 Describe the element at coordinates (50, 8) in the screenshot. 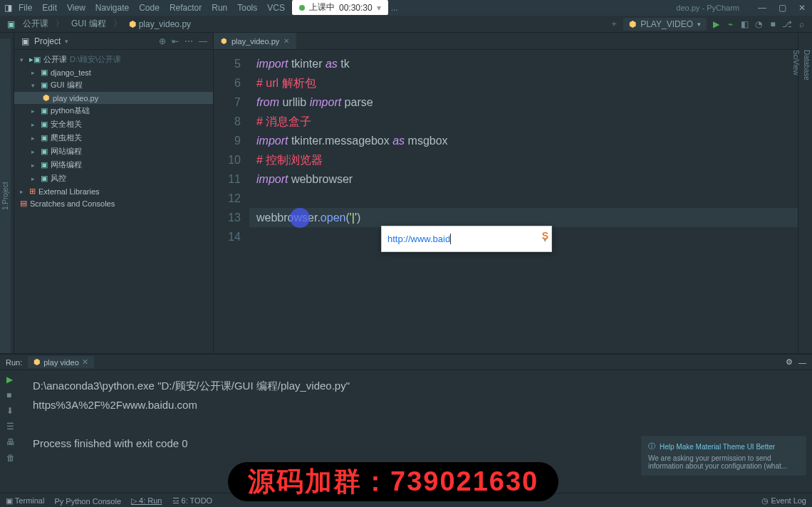

I see `menu-edit: Edit` at that location.